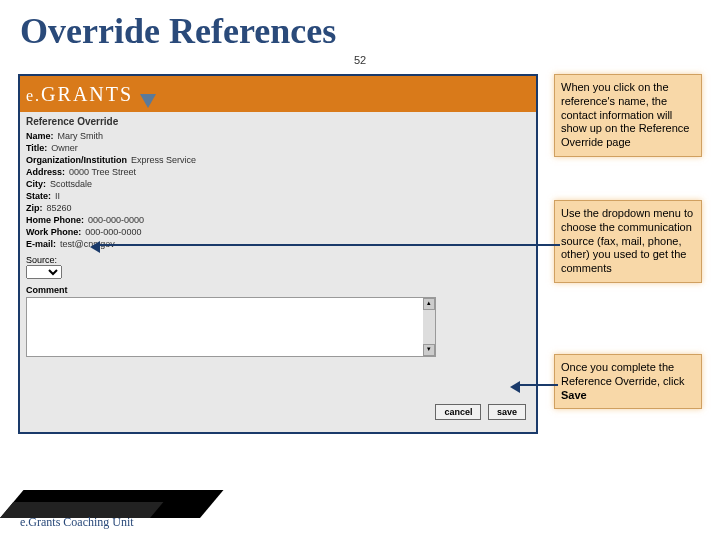 Image resolution: width=720 pixels, height=540 pixels. I want to click on zip-label: Zip:, so click(34, 208).